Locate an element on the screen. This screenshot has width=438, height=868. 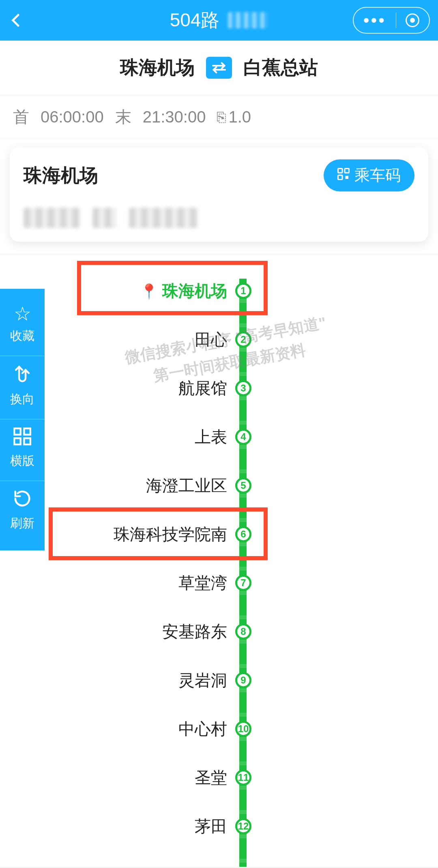
station-name: 上表 is located at coordinates (211, 437).